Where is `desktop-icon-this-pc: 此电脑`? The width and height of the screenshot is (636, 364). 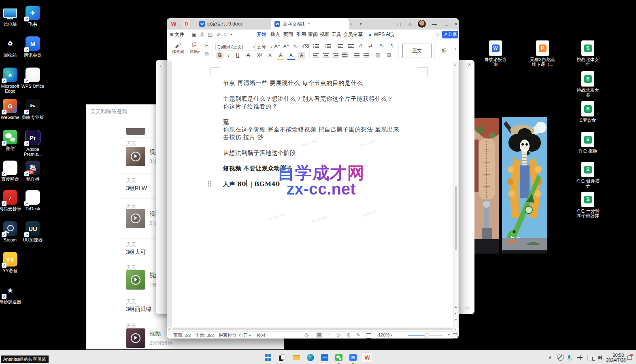
desktop-icon-this-pc: 此电脑 is located at coordinates (11, 16).